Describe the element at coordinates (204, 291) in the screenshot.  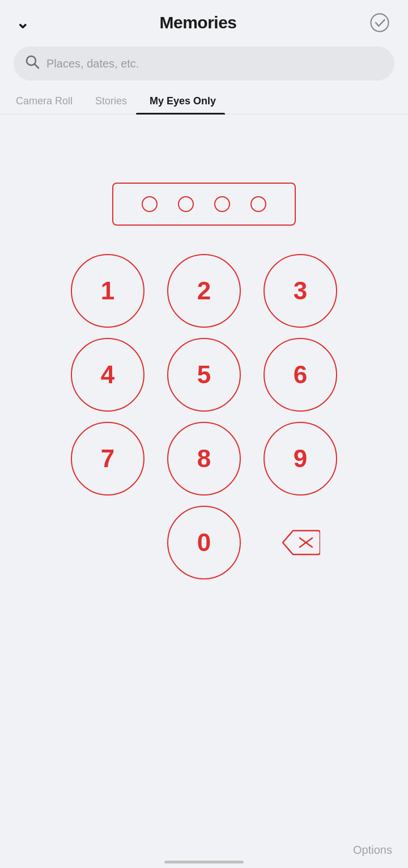
I see `keypad-row-1: 1 2 3` at that location.